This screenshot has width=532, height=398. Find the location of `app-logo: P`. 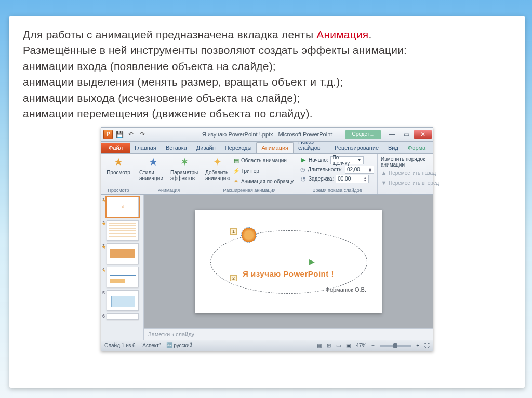

app-logo: P is located at coordinates (108, 134).